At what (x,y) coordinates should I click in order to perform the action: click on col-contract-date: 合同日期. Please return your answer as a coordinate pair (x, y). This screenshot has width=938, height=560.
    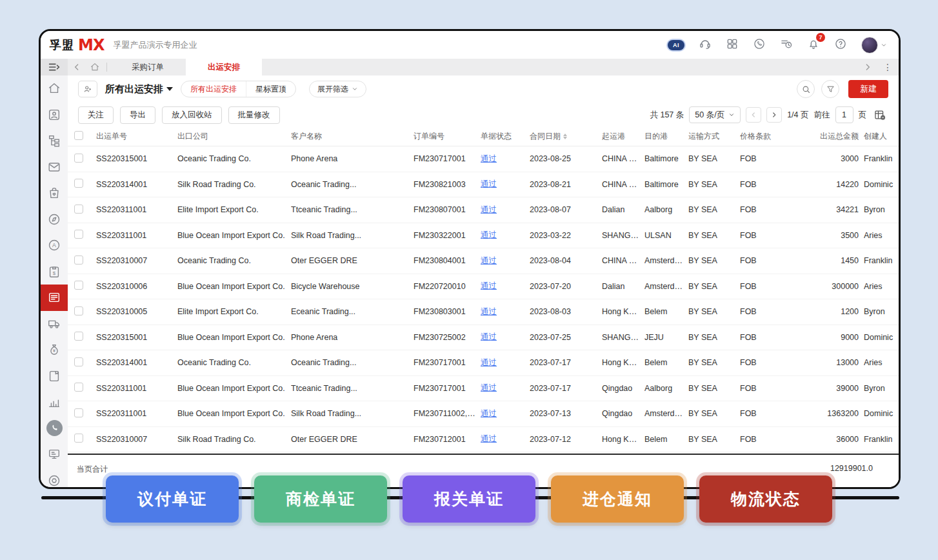
    Looking at the image, I should click on (566, 137).